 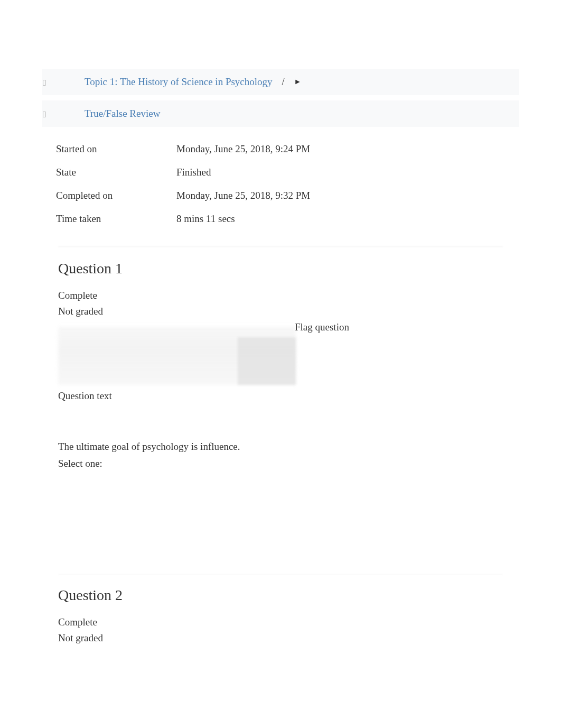 What do you see at coordinates (193, 172) in the screenshot?
I see `meta-value-state: Finished` at bounding box center [193, 172].